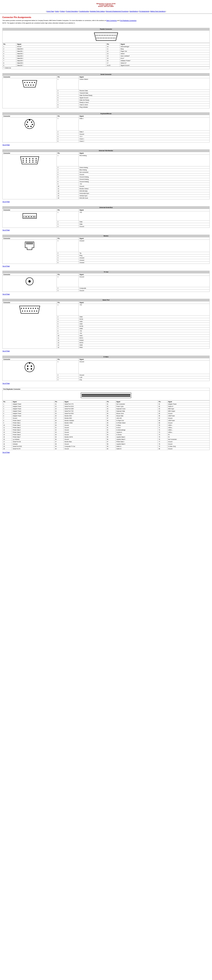  What do you see at coordinates (97, 11) in the screenshot?
I see `nav-parts: Illustrated Parts Catalog` at bounding box center [97, 11].